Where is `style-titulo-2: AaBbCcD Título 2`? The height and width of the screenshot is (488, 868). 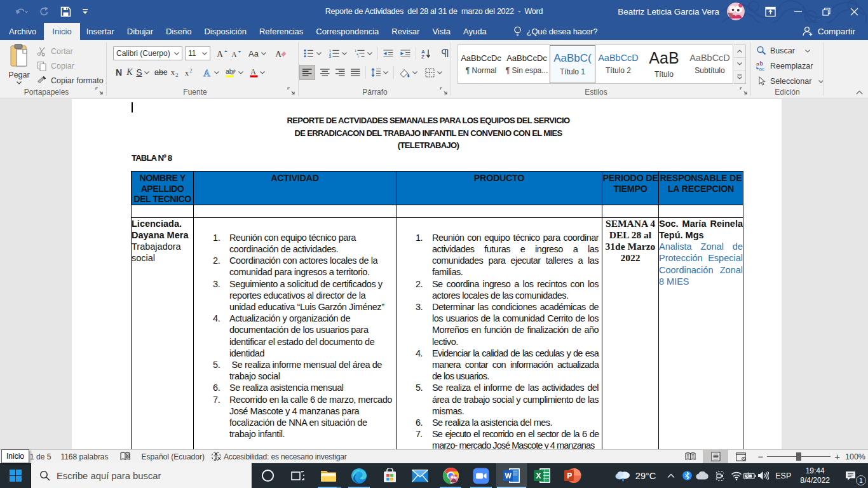 style-titulo-2: AaBbCcD Título 2 is located at coordinates (618, 64).